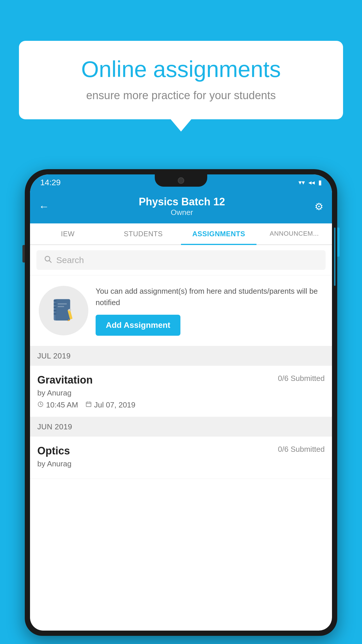  What do you see at coordinates (182, 212) in the screenshot?
I see `header-subtitle: Owner` at bounding box center [182, 212].